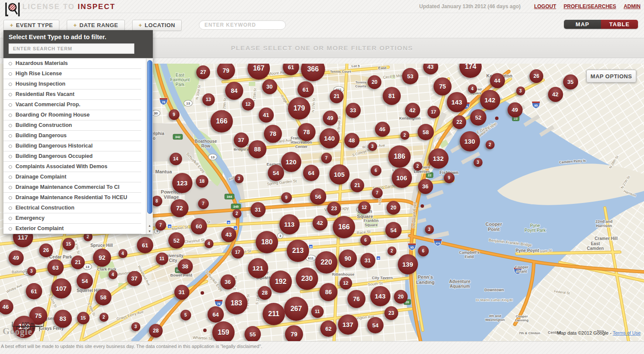 The image size is (644, 354). Describe the element at coordinates (150, 225) in the screenshot. I see `scroll-up-icon: ▲` at that location.